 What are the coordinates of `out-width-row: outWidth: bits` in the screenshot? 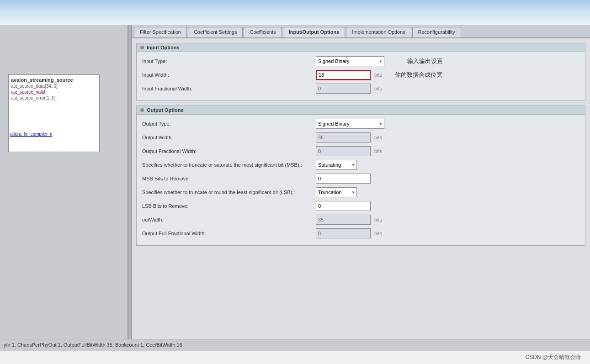 It's located at (361, 220).